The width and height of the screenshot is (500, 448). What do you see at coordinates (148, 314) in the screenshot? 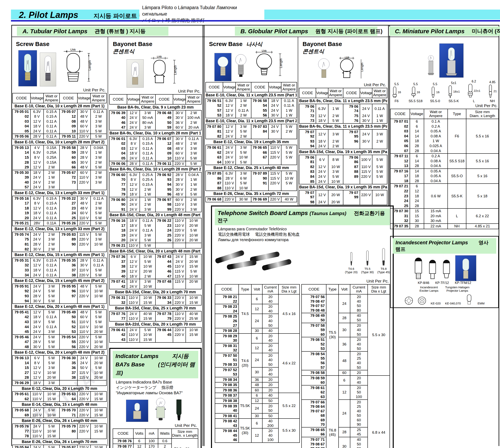
I see `table-cell: 40 W` at bounding box center [148, 314].